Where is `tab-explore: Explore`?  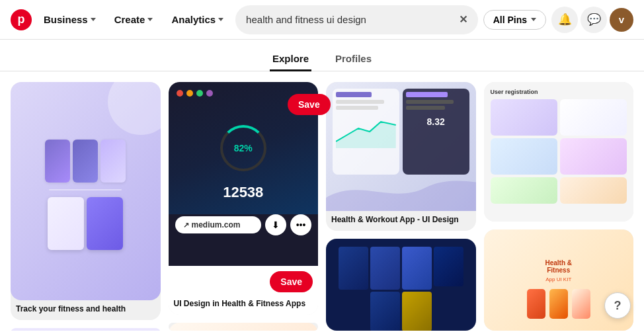
tab-explore: Explore is located at coordinates (291, 60).